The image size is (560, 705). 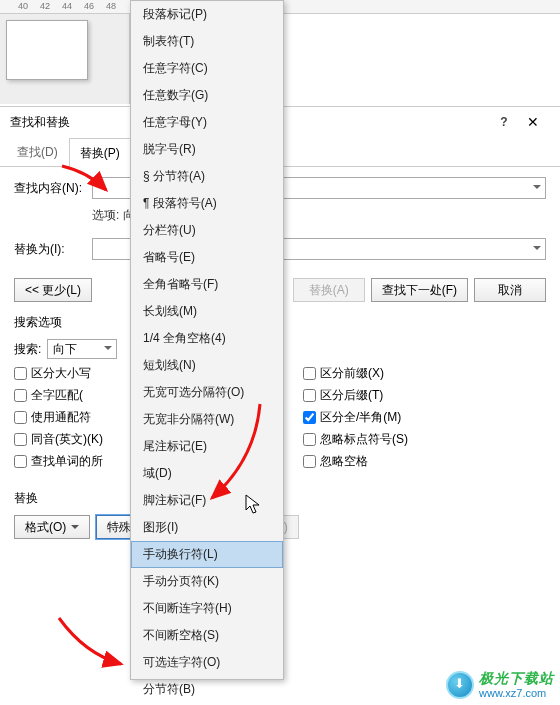 I want to click on chk-word-forms: 查找单词的所, so click(x=58, y=462).